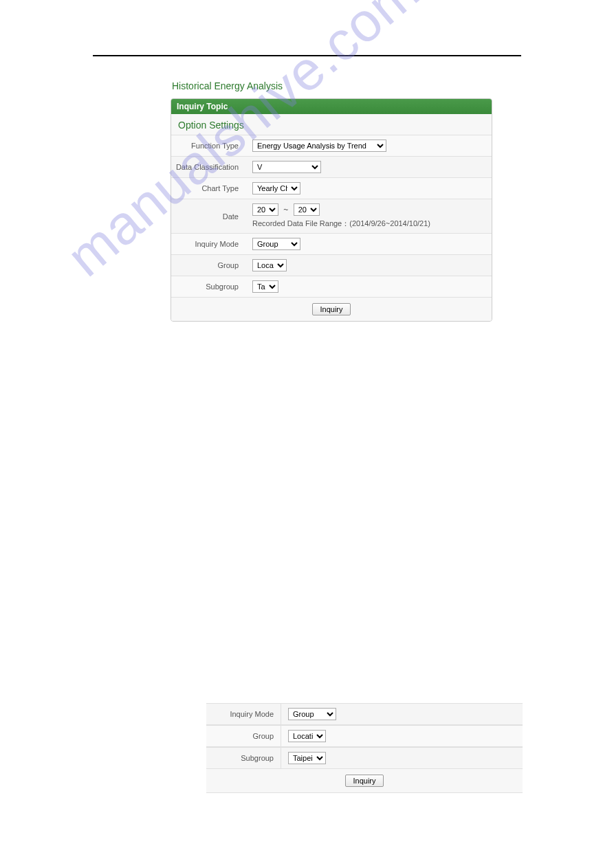 The height and width of the screenshot is (868, 614). What do you see at coordinates (402, 736) in the screenshot?
I see `cell2-group: Location` at bounding box center [402, 736].